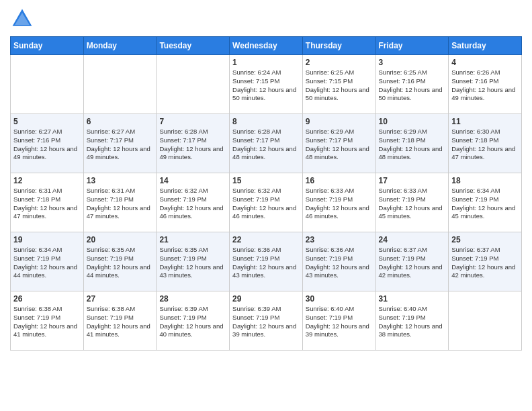 The width and height of the screenshot is (532, 411). What do you see at coordinates (412, 122) in the screenshot?
I see `day-number: 10` at bounding box center [412, 122].